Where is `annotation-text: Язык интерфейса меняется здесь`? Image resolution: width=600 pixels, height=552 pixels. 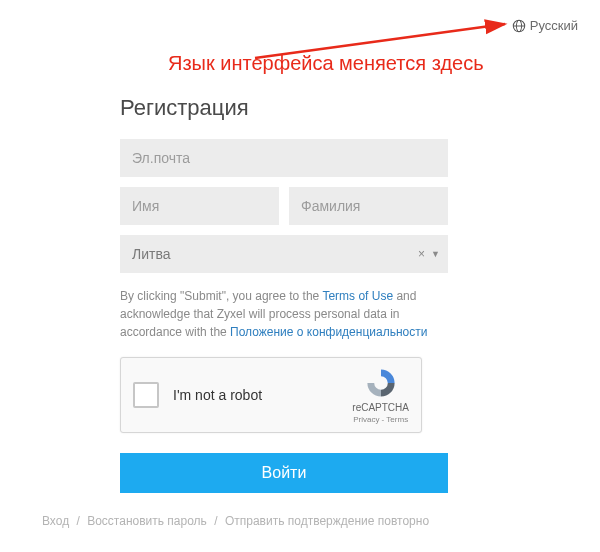 annotation-text: Язык интерфейса меняется здесь is located at coordinates (374, 64).